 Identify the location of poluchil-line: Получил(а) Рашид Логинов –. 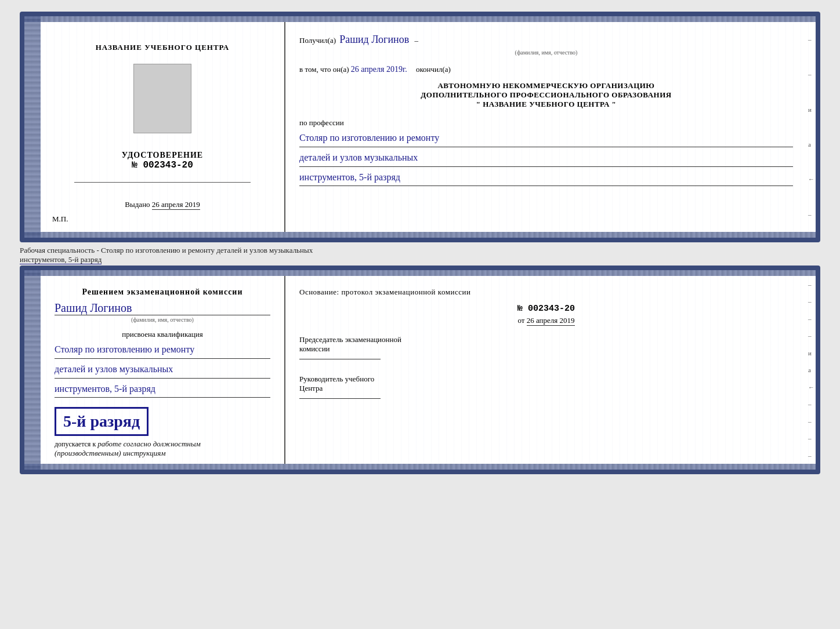
(546, 39).